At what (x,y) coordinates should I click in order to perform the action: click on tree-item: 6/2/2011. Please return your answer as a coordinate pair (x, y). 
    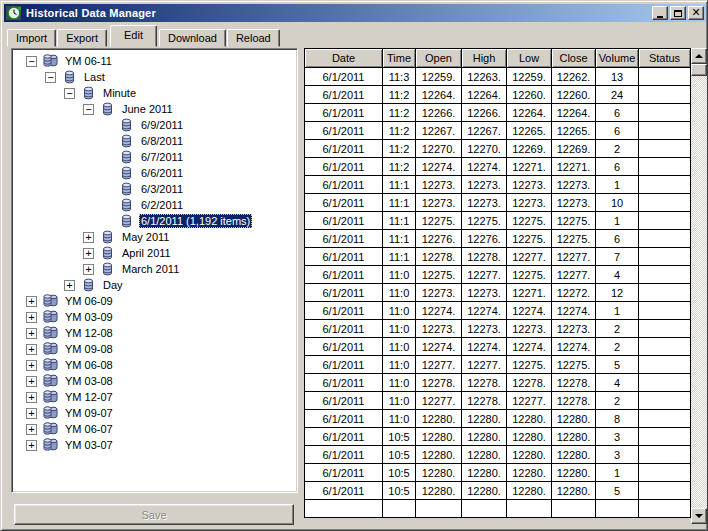
    Looking at the image, I should click on (154, 205).